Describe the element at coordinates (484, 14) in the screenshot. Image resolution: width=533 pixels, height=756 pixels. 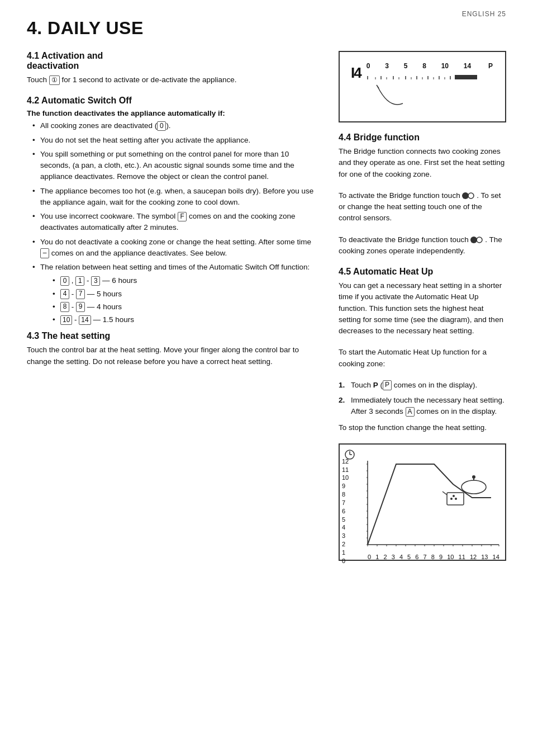
I see `page-header: ENGLISH 25` at that location.